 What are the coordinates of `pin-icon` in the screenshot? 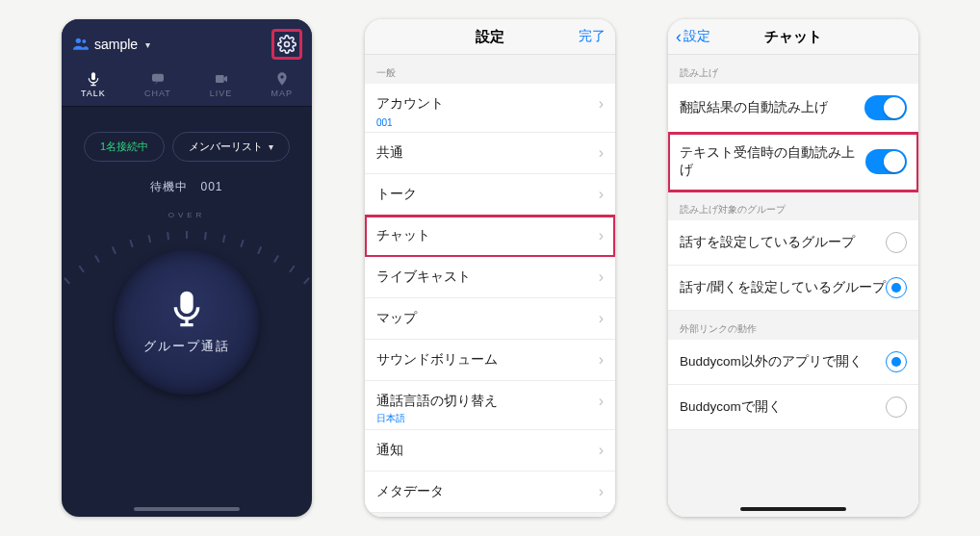 It's located at (281, 80).